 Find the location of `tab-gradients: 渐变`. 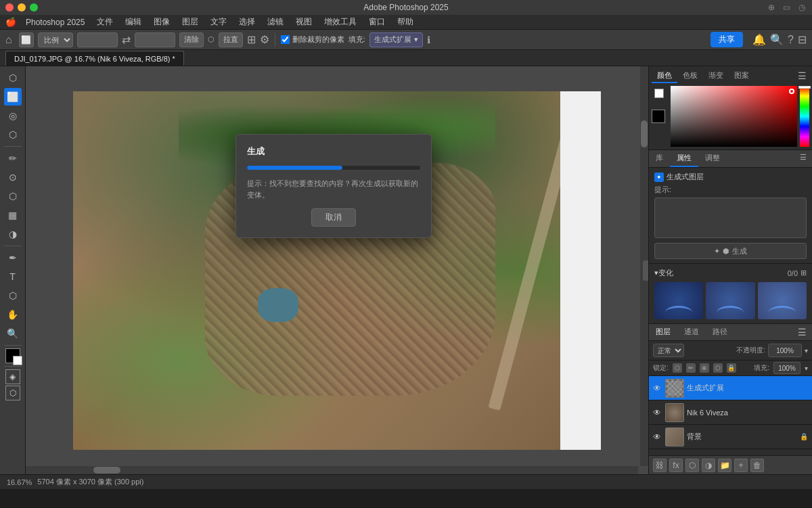

tab-gradients: 渐变 is located at coordinates (716, 76).